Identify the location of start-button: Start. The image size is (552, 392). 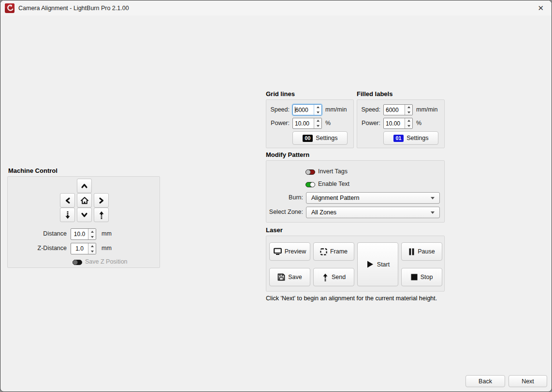
(378, 265).